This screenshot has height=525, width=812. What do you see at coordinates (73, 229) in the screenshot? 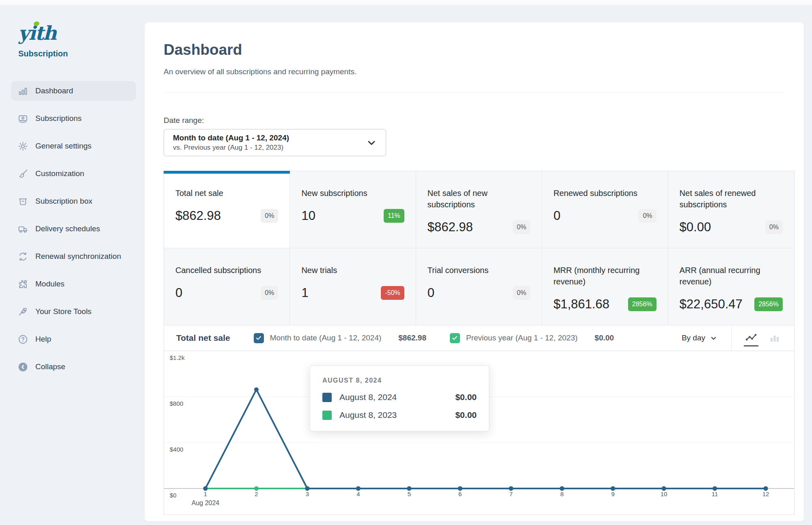
I see `sidebar-item-delivery-schedules: Delivery schedules` at bounding box center [73, 229].